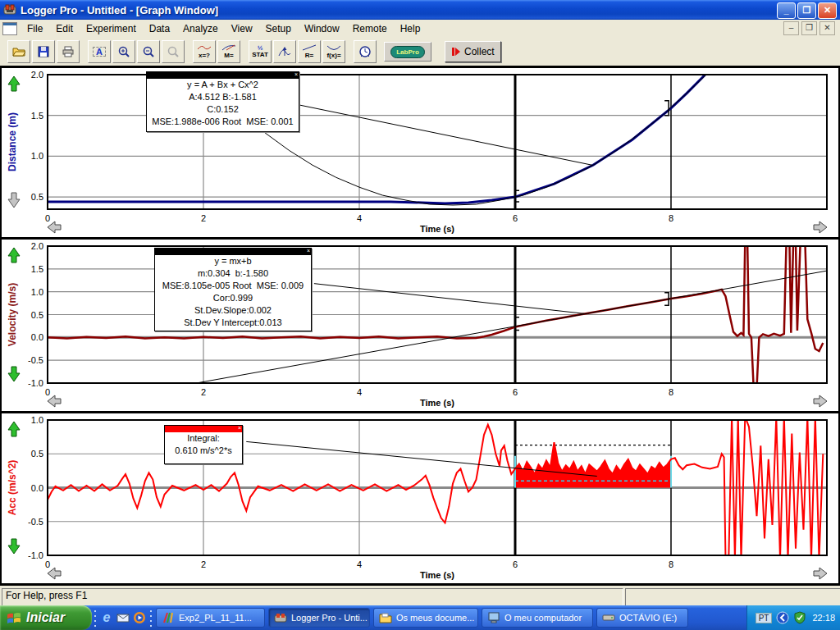  Describe the element at coordinates (807, 11) in the screenshot. I see `restore-button: ❐` at that location.